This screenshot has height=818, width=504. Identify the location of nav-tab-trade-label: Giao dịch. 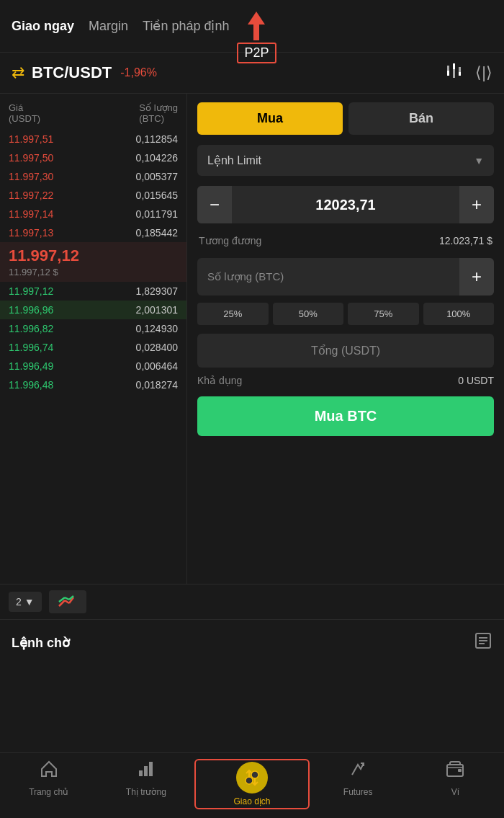
(252, 801).